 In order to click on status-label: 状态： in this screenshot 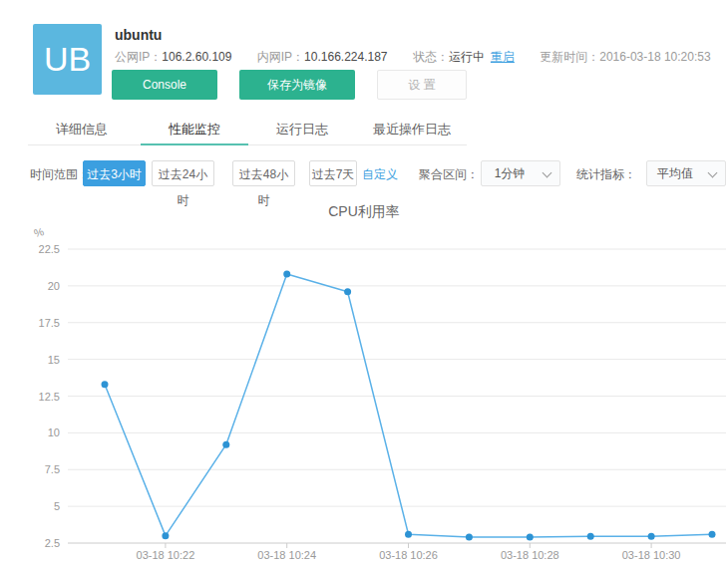, I will do `click(431, 57)`.